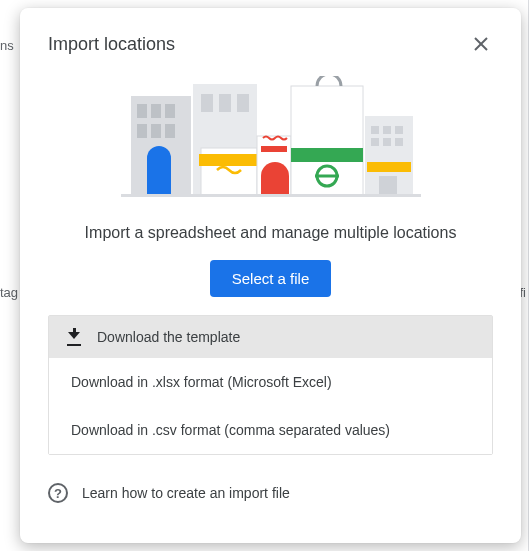 The image size is (529, 551). Describe the element at coordinates (270, 40) in the screenshot. I see `dialog-header: Import locations` at that location.